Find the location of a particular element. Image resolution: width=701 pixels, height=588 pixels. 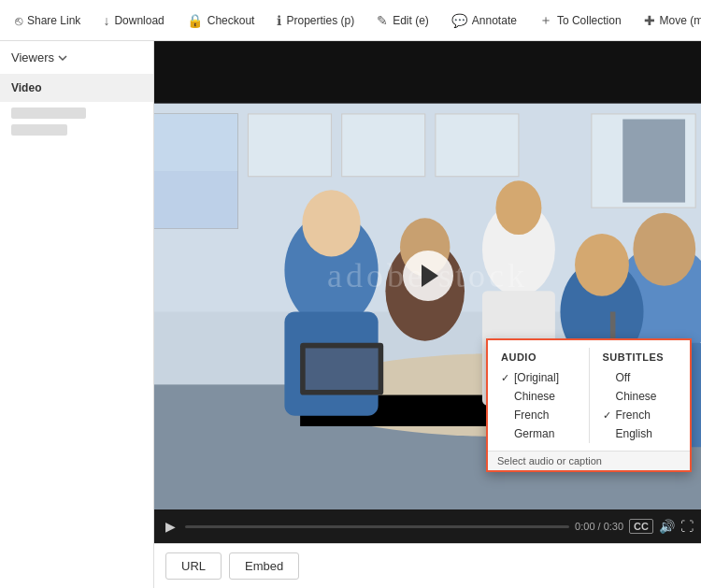

subtitles-header: SUBTITLES is located at coordinates (640, 358).